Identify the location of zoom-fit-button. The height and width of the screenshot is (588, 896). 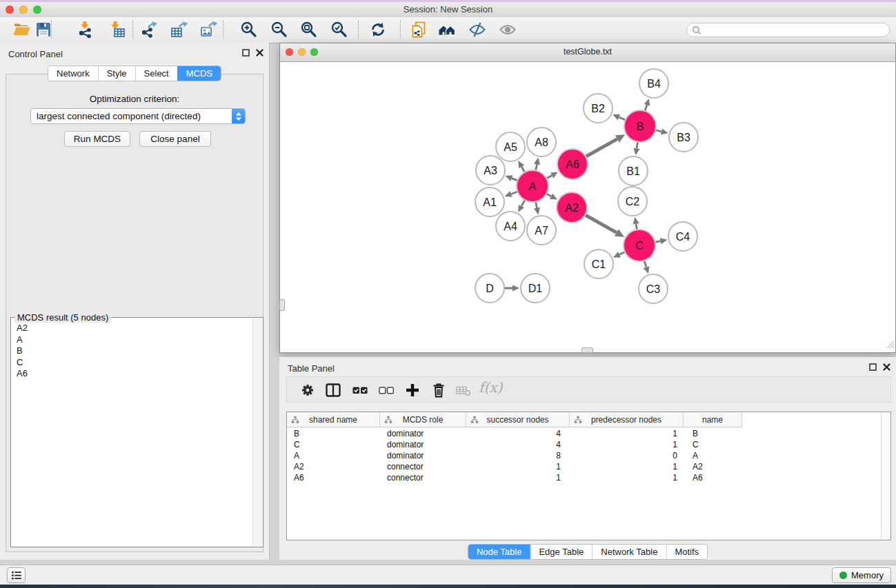
(309, 30).